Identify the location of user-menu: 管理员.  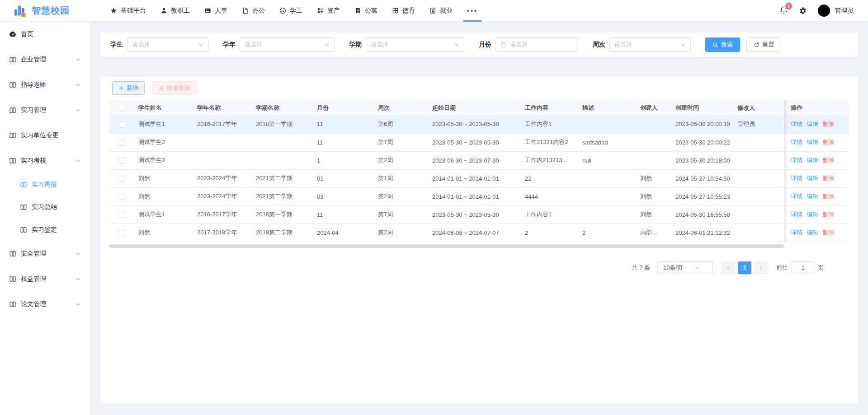
(835, 11).